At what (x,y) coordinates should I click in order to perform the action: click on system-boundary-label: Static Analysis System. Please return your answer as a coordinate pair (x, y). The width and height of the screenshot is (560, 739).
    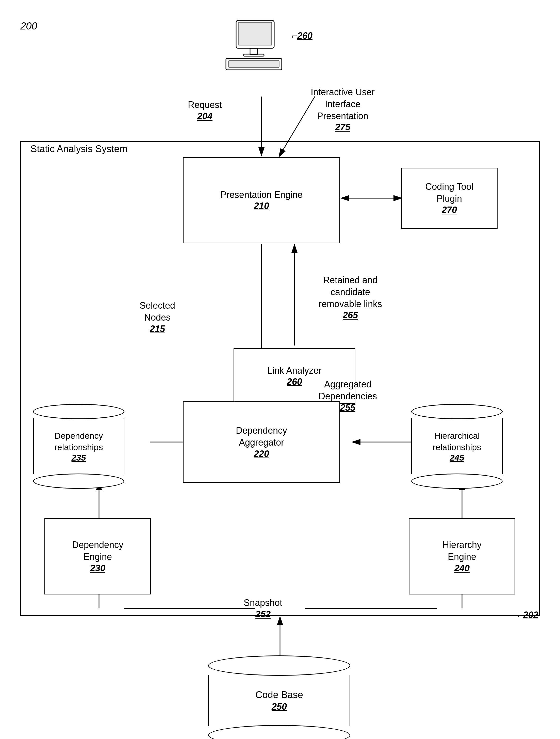
    Looking at the image, I should click on (79, 149).